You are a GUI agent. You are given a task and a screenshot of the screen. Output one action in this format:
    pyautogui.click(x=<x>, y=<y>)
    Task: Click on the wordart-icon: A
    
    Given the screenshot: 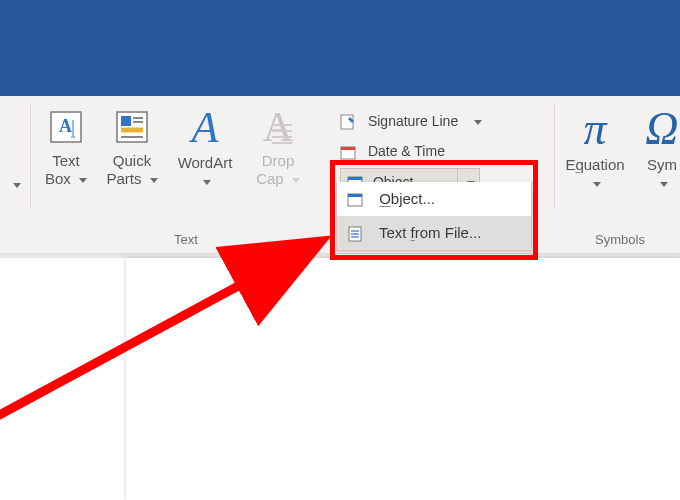 What is the action you would take?
    pyautogui.click(x=205, y=128)
    